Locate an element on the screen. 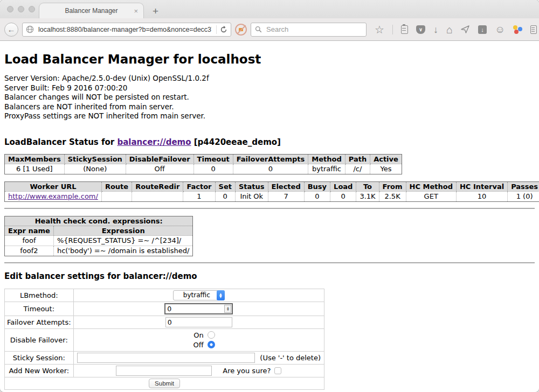 The image size is (539, 392). select-stepper-icon: ▲▼ is located at coordinates (221, 295).